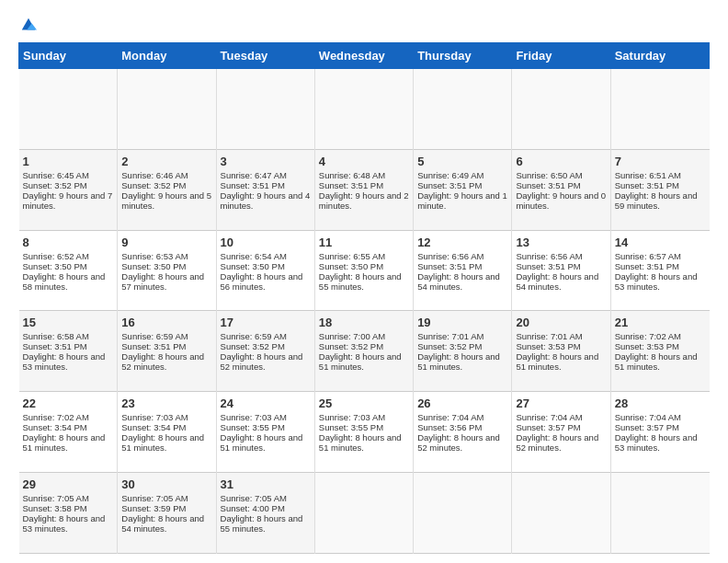  I want to click on day-header-monday: Monday, so click(167, 56).